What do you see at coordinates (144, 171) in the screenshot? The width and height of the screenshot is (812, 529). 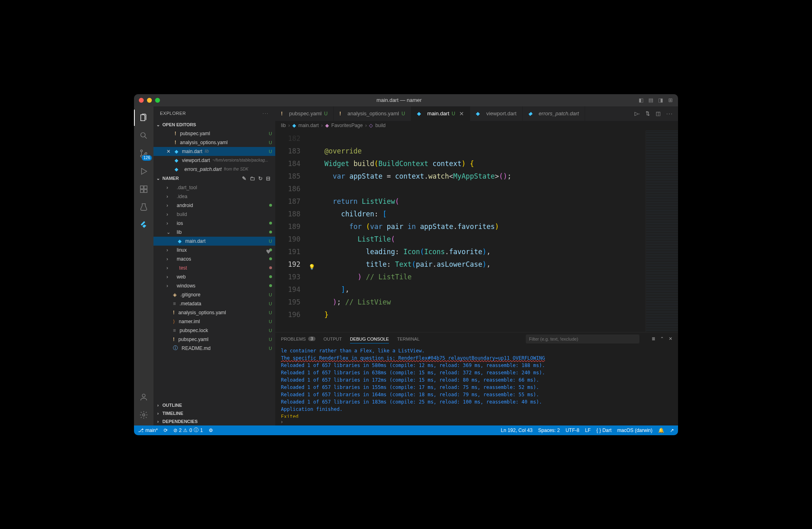 I see `run-debug-activity-icon` at bounding box center [144, 171].